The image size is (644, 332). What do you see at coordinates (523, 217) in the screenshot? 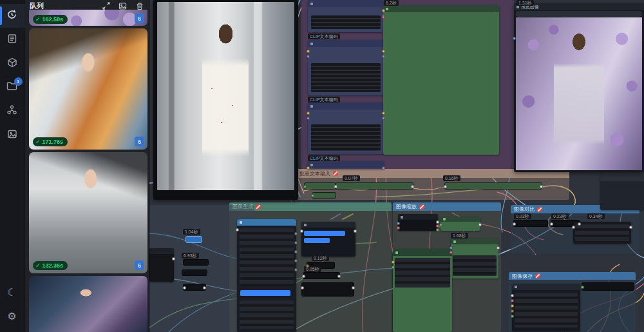
I see `node-title-chip: 0.03秒` at bounding box center [523, 217].